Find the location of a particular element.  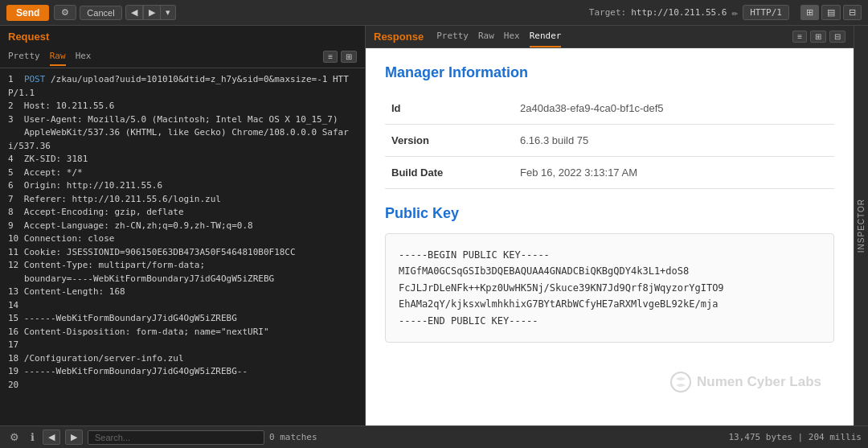

request-tab-icons: ≡ ⊞ is located at coordinates (340, 56).